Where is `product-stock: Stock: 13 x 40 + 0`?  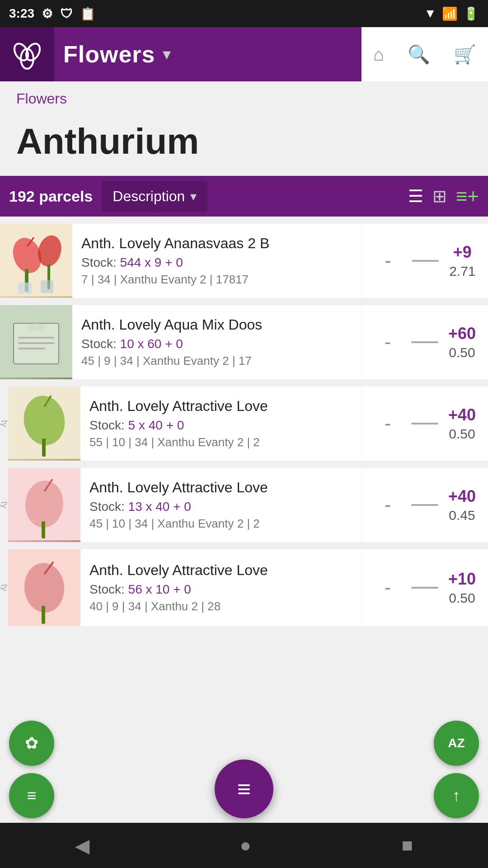 product-stock: Stock: 13 x 40 + 0 is located at coordinates (221, 507).